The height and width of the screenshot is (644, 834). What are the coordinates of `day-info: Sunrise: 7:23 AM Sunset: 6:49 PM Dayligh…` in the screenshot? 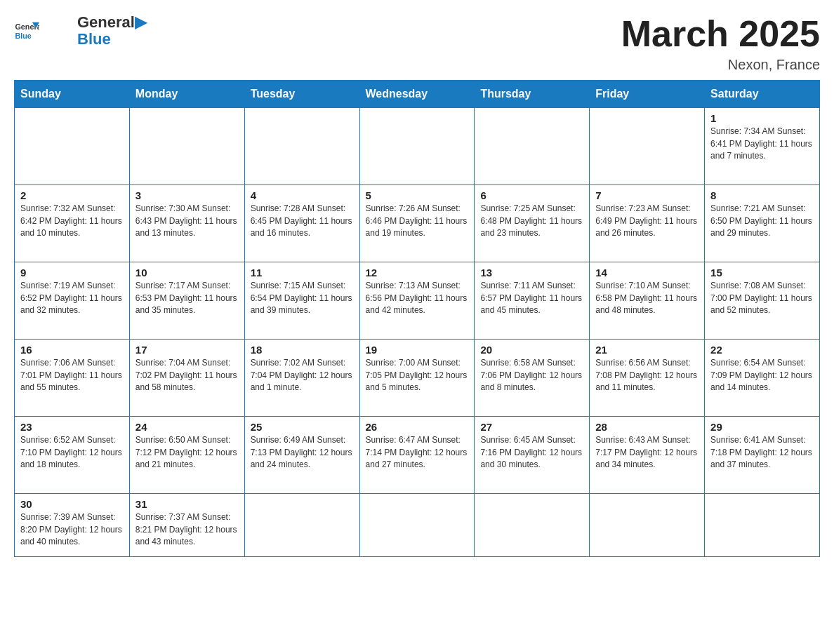 It's located at (647, 221).